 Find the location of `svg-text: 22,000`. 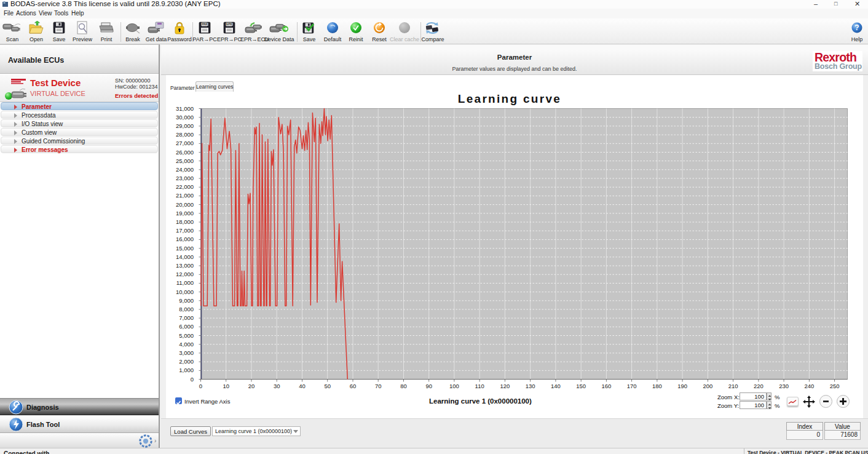

svg-text: 22,000 is located at coordinates (184, 187).